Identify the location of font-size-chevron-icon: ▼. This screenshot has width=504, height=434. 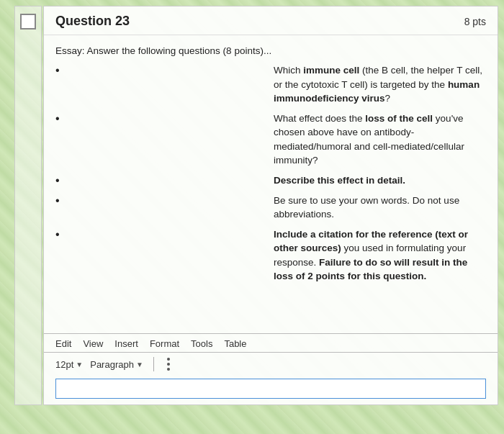
(79, 364).